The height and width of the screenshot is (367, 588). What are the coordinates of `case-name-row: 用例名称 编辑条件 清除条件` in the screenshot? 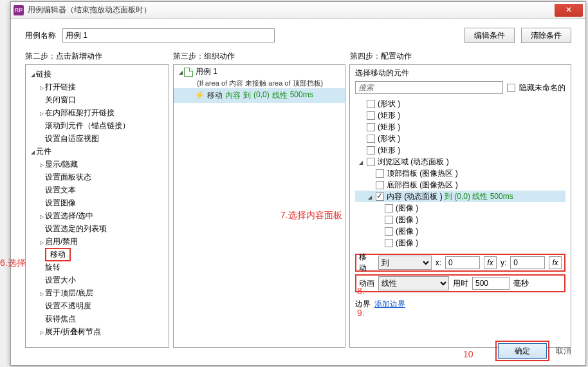 It's located at (299, 35).